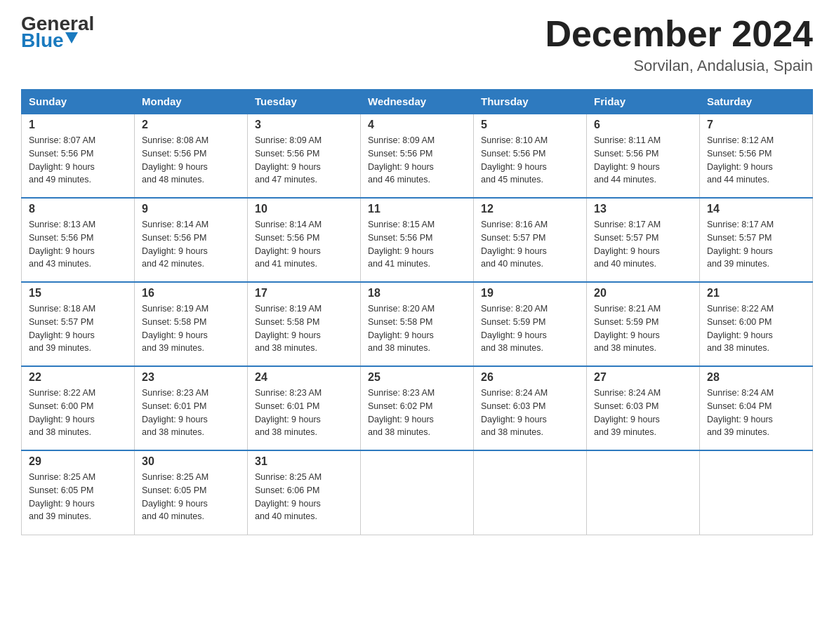 The width and height of the screenshot is (834, 644). I want to click on day-cell: 25 Sunrise: 8:23 AMSunset: 6:02 PMDaylig…, so click(417, 408).